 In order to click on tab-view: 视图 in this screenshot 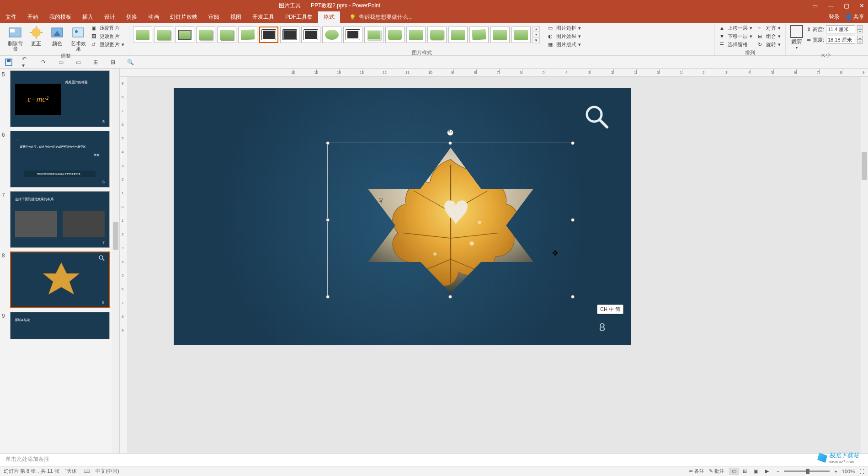, I will do `click(236, 17)`.